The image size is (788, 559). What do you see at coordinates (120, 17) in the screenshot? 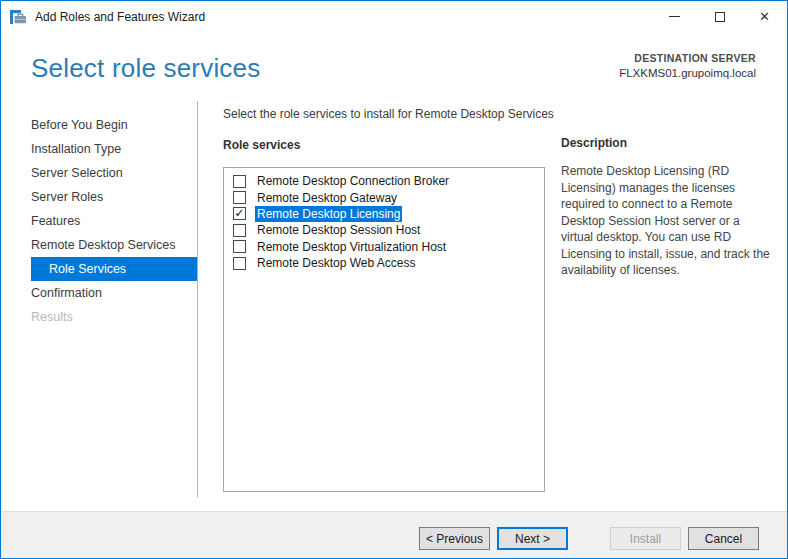
I see `window-title: Add Roles and Features Wizard` at bounding box center [120, 17].